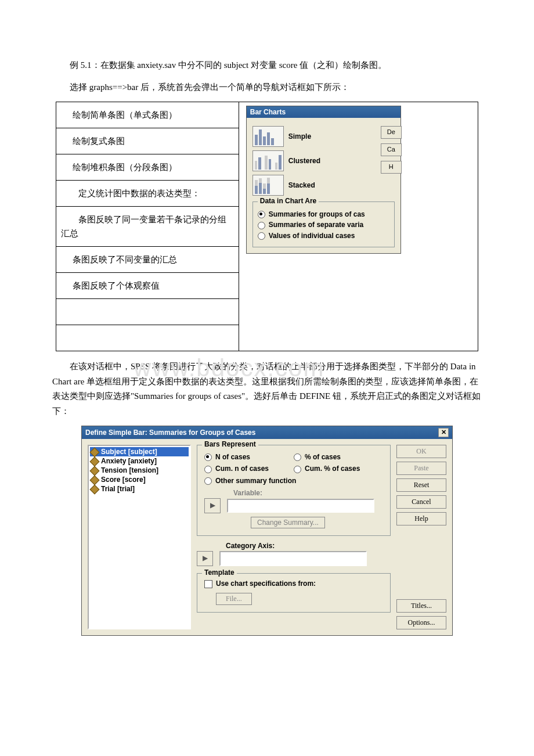 This screenshot has width=534, height=756. I want to click on list-item: Trial [trial], so click(139, 489).